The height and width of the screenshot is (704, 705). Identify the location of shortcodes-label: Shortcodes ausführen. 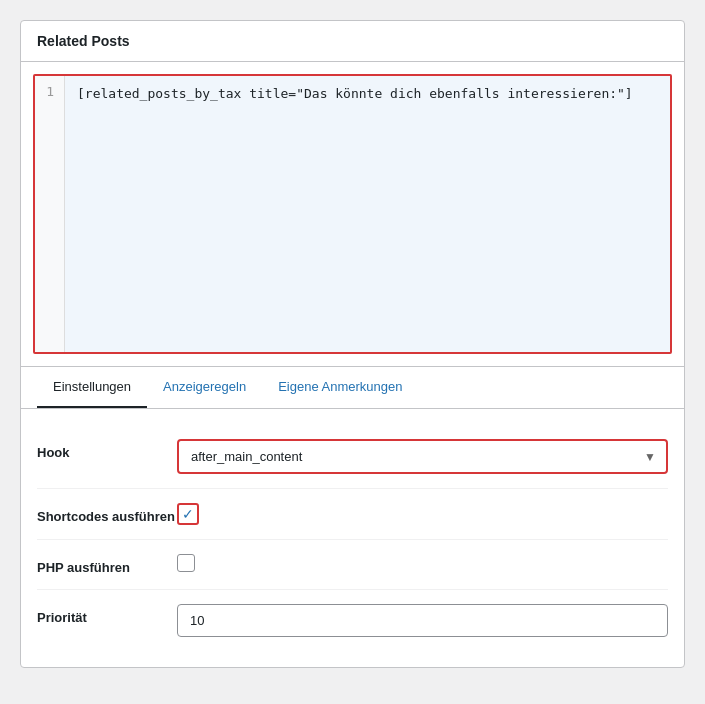
(107, 514).